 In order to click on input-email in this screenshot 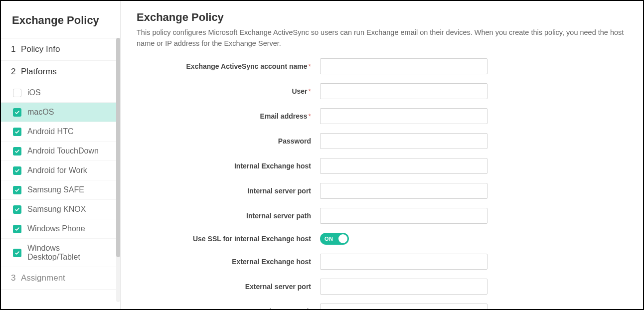, I will do `click(404, 116)`.